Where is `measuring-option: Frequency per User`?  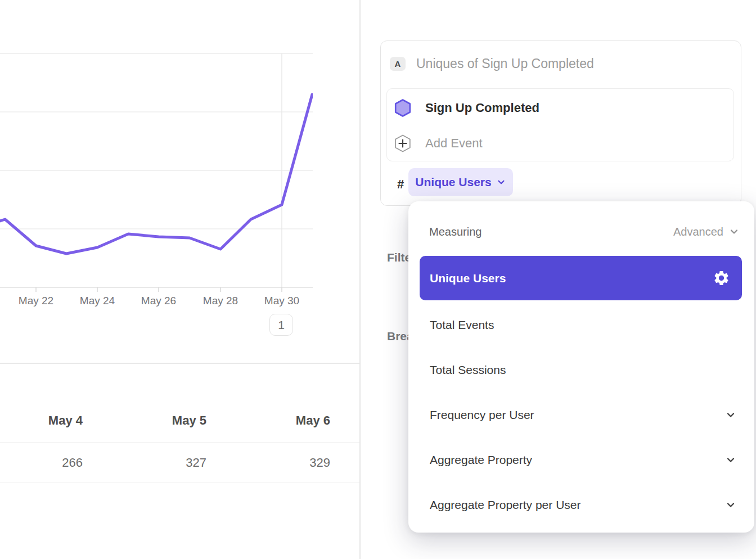 measuring-option: Frequency per User is located at coordinates (580, 415).